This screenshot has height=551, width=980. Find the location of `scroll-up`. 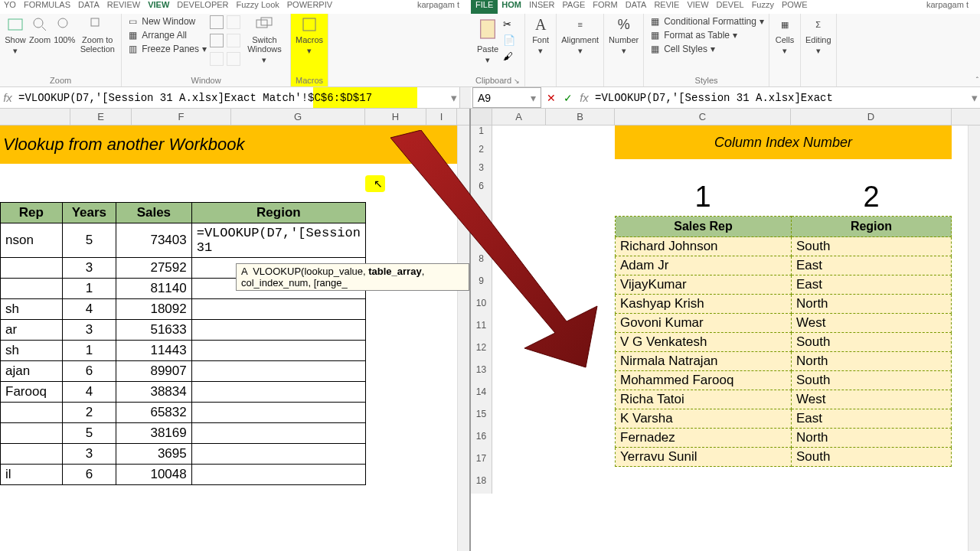

scroll-up is located at coordinates (466, 98).